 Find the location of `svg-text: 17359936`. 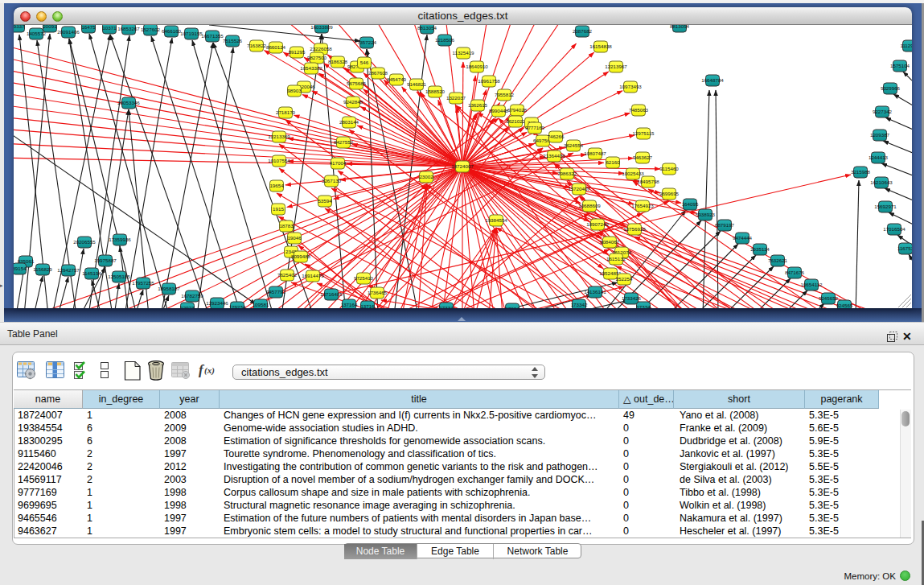

svg-text: 17359936 is located at coordinates (120, 240).